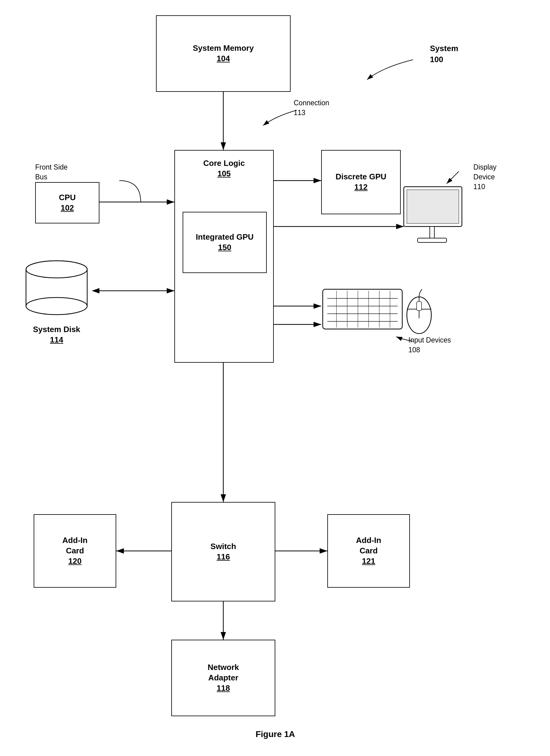 The height and width of the screenshot is (756, 550). What do you see at coordinates (368, 551) in the screenshot?
I see `add-in-card-121-box: Add-InCard 121` at bounding box center [368, 551].